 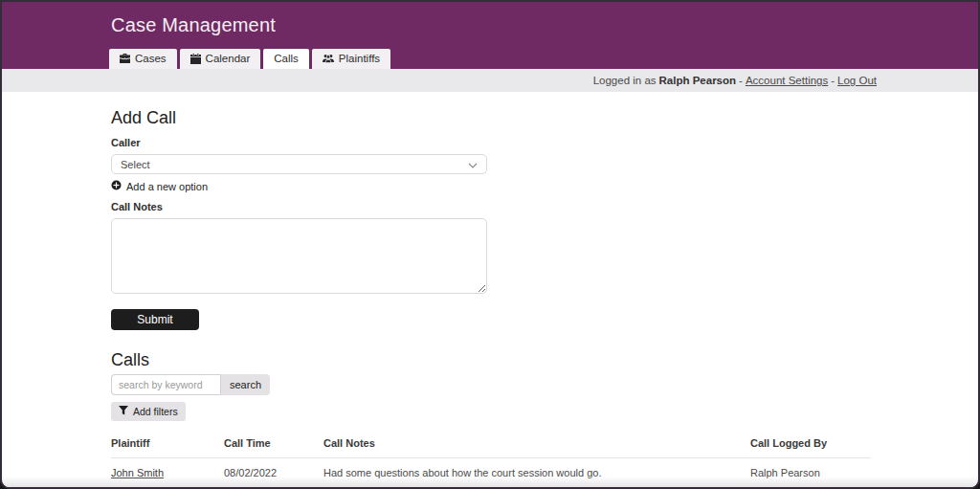 What do you see at coordinates (491, 444) in the screenshot?
I see `table-header-row: Plaintiff Call Time Call Notes Call Logg…` at bounding box center [491, 444].